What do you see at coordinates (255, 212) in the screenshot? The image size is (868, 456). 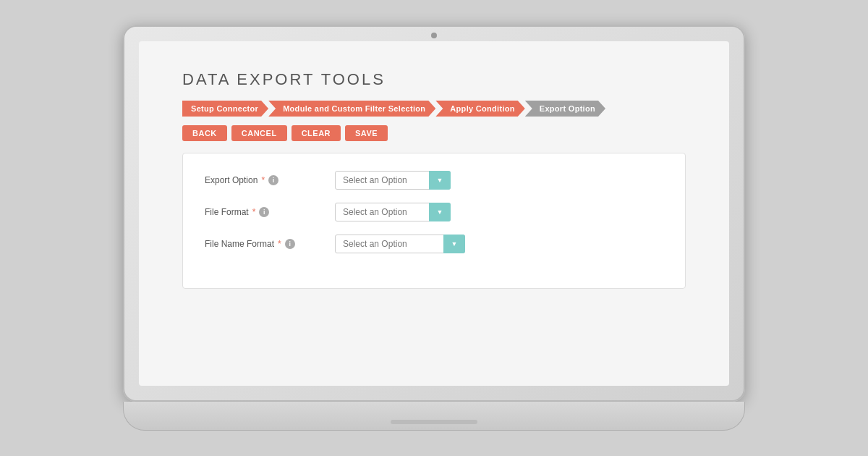 I see `file-format-required-star: *` at bounding box center [255, 212].